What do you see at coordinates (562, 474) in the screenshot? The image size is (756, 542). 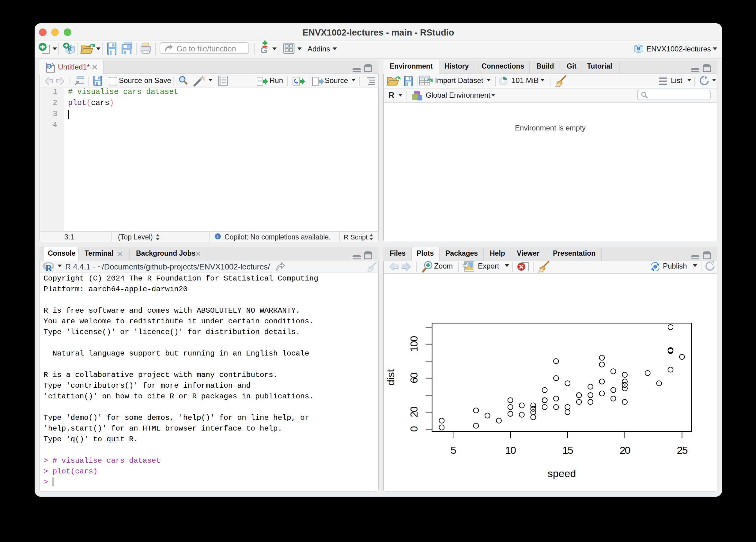 I see `svg-text: speed` at bounding box center [562, 474].